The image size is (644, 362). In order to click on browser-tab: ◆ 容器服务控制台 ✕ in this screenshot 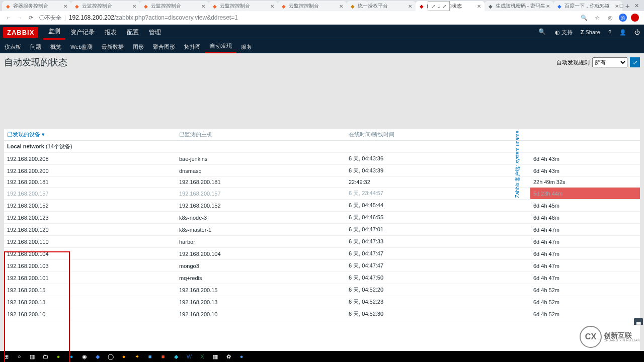, I will do `click(36, 6)`.